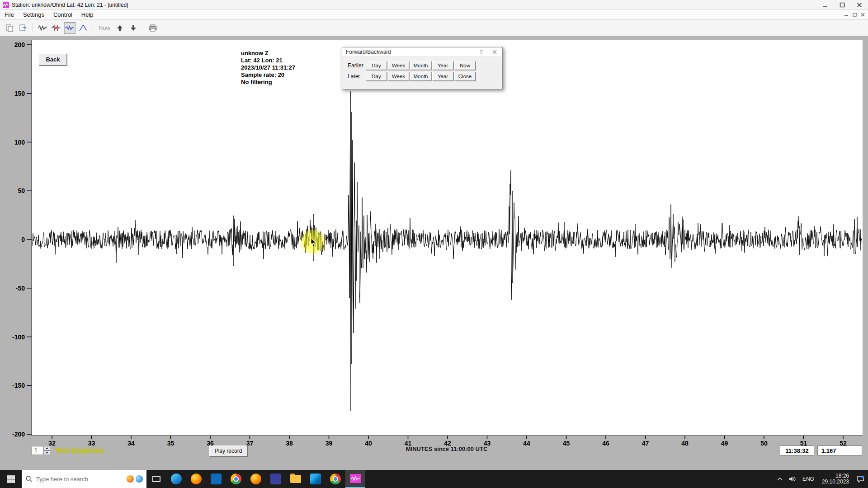 This screenshot has height=488, width=868. Describe the element at coordinates (859, 5) in the screenshot. I see `close-icon` at that location.